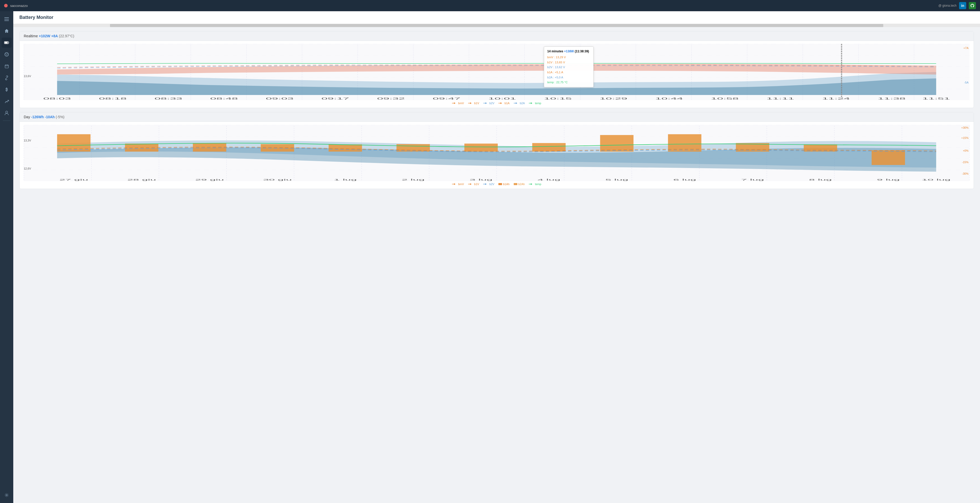 The width and height of the screenshot is (980, 503). Describe the element at coordinates (507, 103) in the screenshot. I see `legend-b1a-label: b1A` at that location.